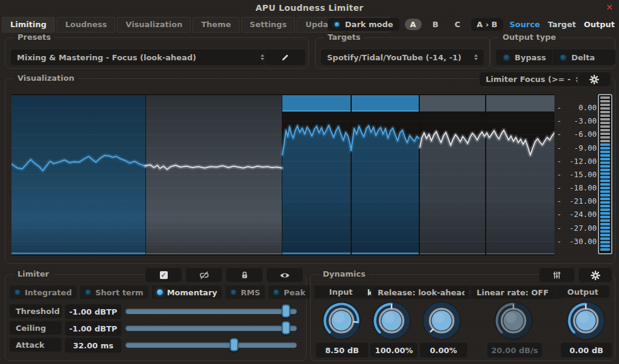 The height and width of the screenshot is (364, 619). Describe the element at coordinates (86, 25) in the screenshot. I see `tab-loudness: Loudness` at that location.